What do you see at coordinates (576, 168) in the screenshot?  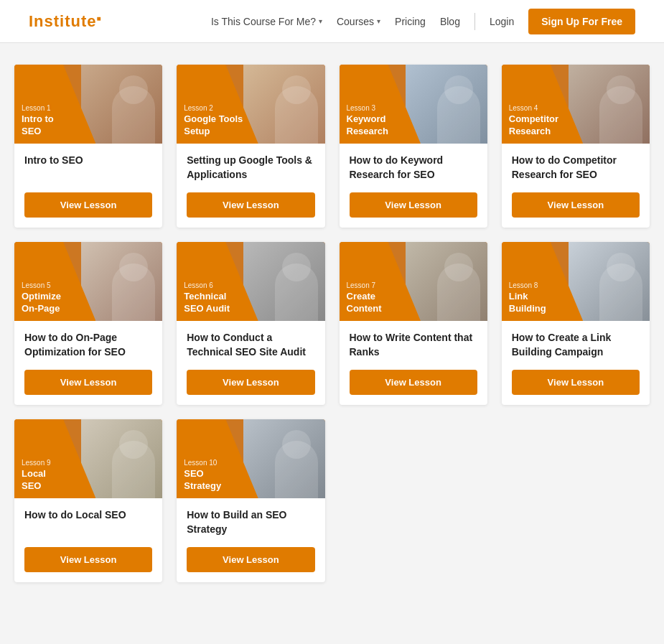 I see `lesson-title: How to do Competitor Research for SEO` at bounding box center [576, 168].